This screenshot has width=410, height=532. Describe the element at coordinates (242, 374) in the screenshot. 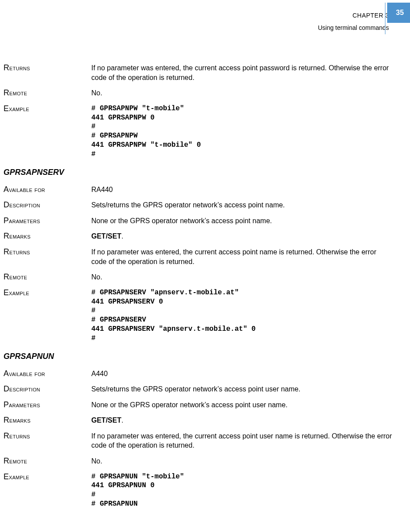

I see `field-value: A440` at that location.